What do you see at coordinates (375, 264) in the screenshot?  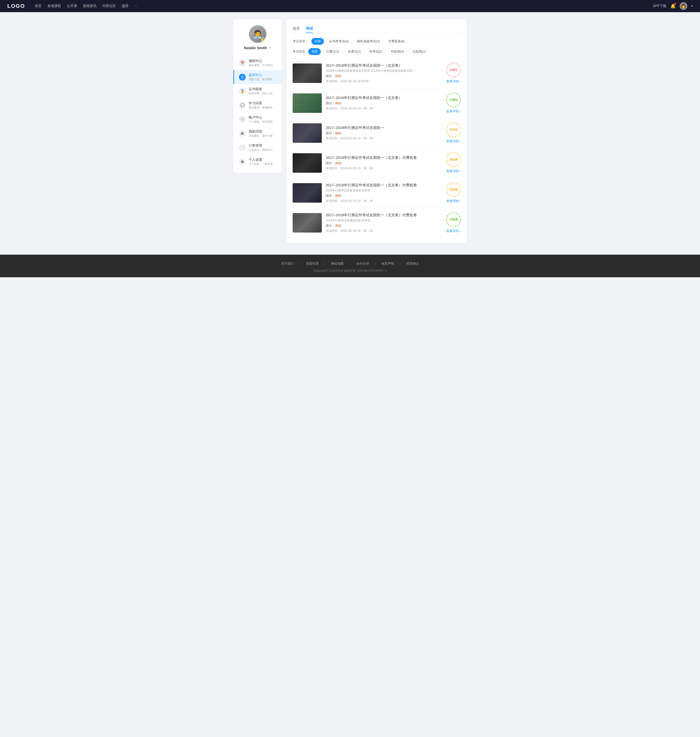 I see `footer-sep-4: |` at bounding box center [375, 264].